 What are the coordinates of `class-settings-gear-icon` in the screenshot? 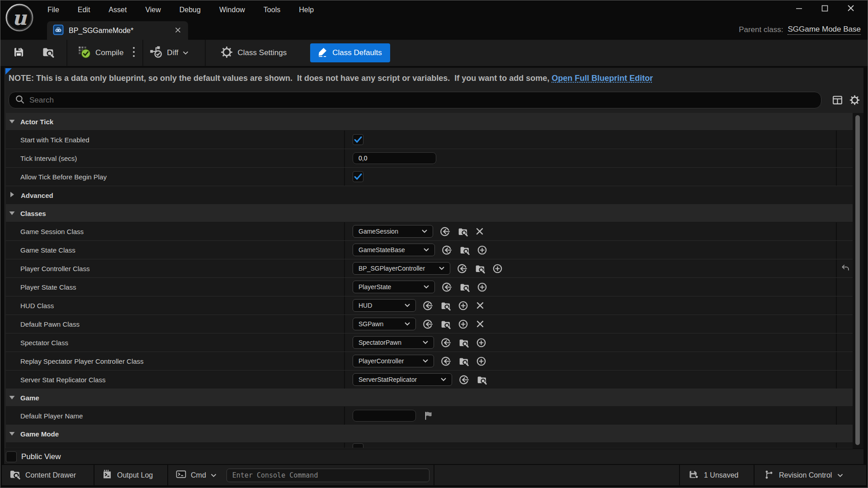 It's located at (227, 53).